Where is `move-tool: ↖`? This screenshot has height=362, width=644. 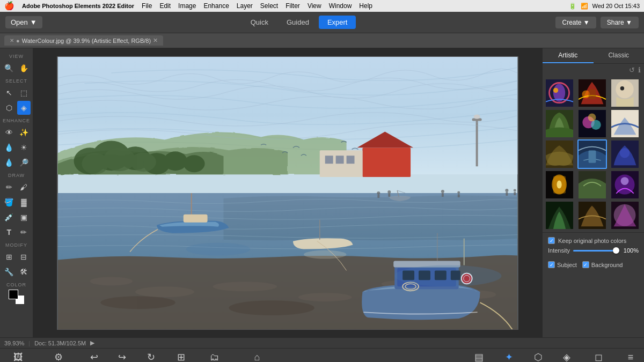
move-tool: ↖ is located at coordinates (9, 93).